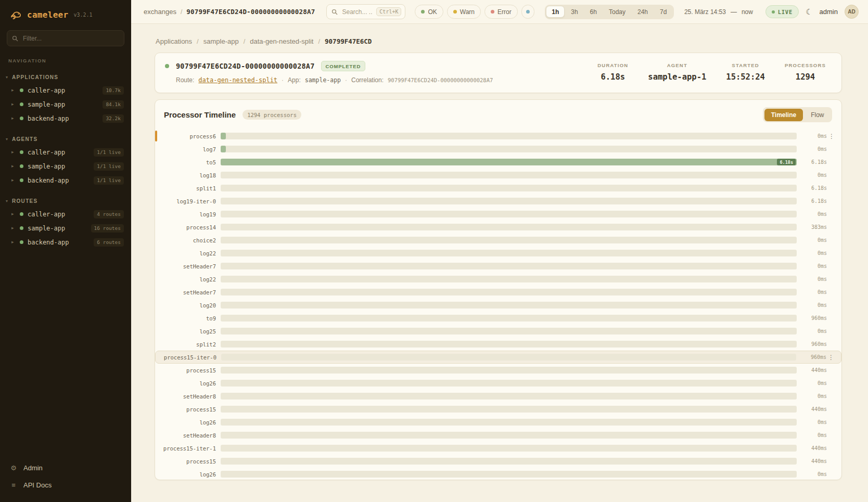 The image size is (868, 502). What do you see at coordinates (783, 11) in the screenshot?
I see `live-toggle: LIVE` at bounding box center [783, 11].